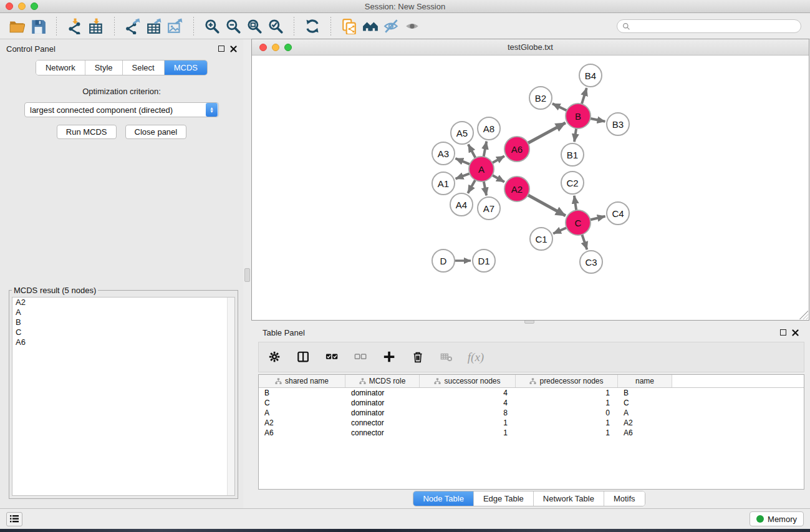  What do you see at coordinates (572, 155) in the screenshot?
I see `graph-node-B1: B1` at bounding box center [572, 155].